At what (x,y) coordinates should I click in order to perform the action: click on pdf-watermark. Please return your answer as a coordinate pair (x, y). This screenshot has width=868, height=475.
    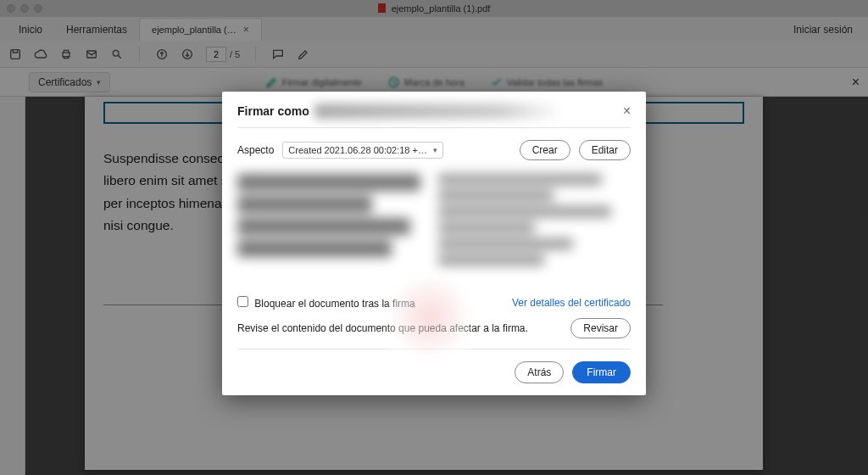
    Looking at the image, I should click on (430, 316).